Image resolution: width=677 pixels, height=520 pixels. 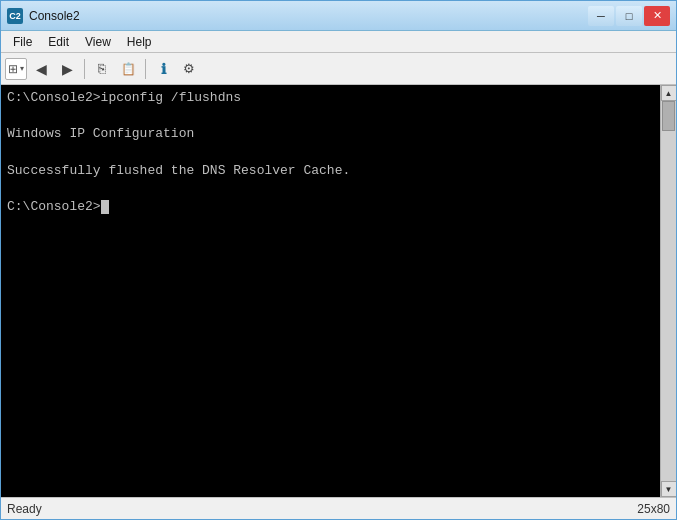 What do you see at coordinates (629, 16) in the screenshot?
I see `maximize-button: □` at bounding box center [629, 16].